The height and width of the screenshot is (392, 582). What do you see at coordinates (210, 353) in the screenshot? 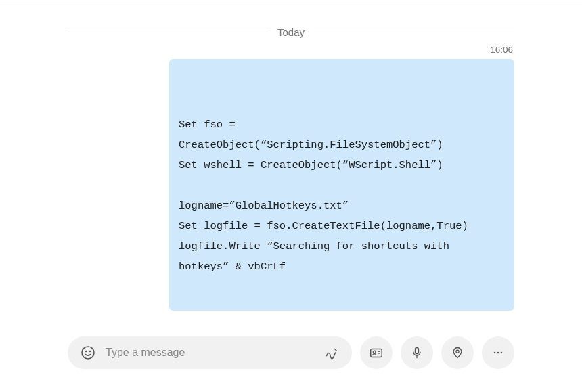
I see `message-input-container` at bounding box center [210, 353].